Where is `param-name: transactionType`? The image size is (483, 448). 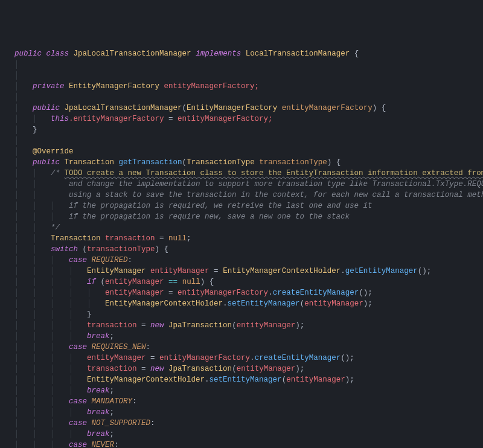 param-name: transactionType is located at coordinates (293, 162).